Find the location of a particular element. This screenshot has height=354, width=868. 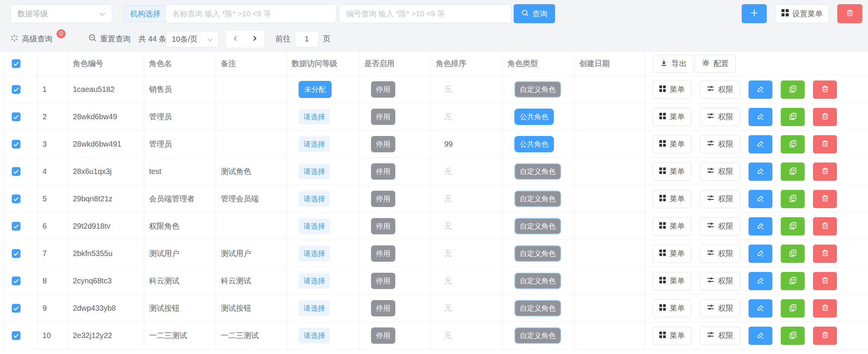

reset-query-button: 重置查询 is located at coordinates (109, 39).